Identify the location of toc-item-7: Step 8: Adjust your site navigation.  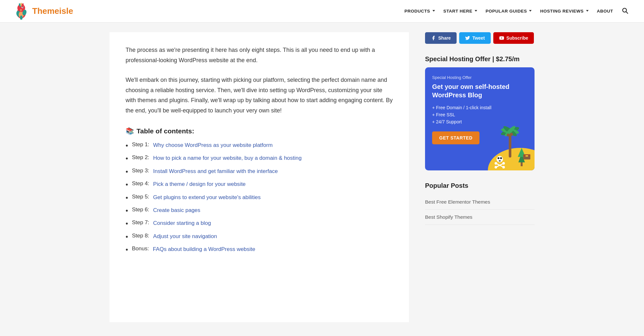
(259, 237).